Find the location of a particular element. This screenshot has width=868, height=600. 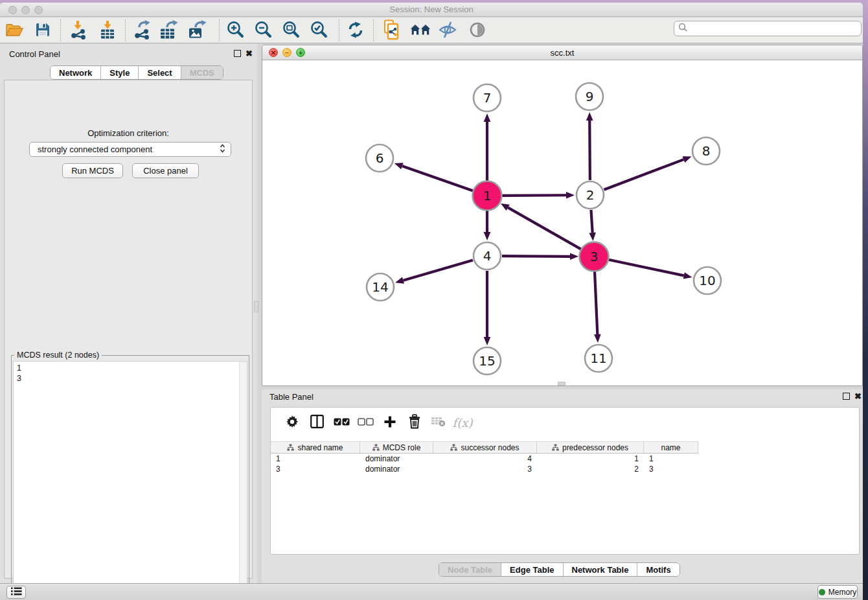

table-row: 3dominator323 is located at coordinates (485, 469).